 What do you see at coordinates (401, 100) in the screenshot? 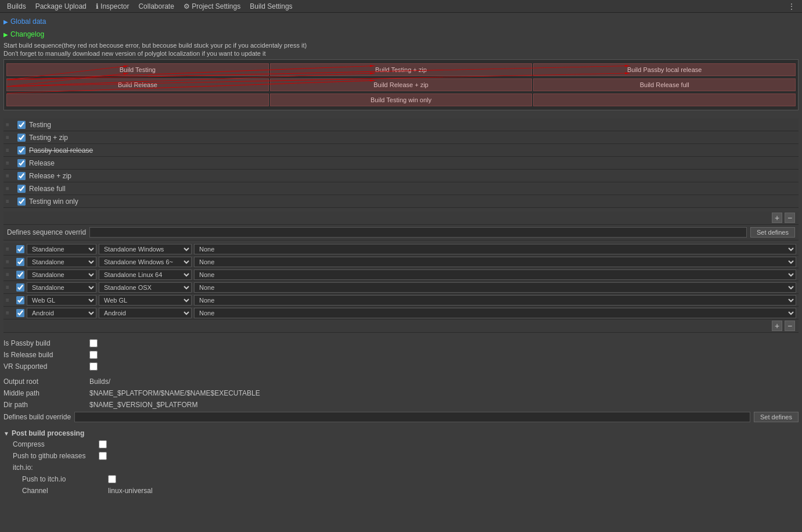
I see `btn-build-testing-win: Build Testing win only` at bounding box center [401, 100].